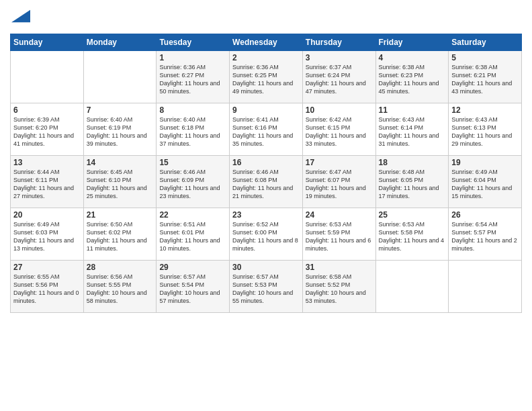 The height and width of the screenshot is (411, 532). I want to click on day-info: Sunrise: 6:58 AM Sunset: 5:52 PM Dayligh…, so click(339, 289).